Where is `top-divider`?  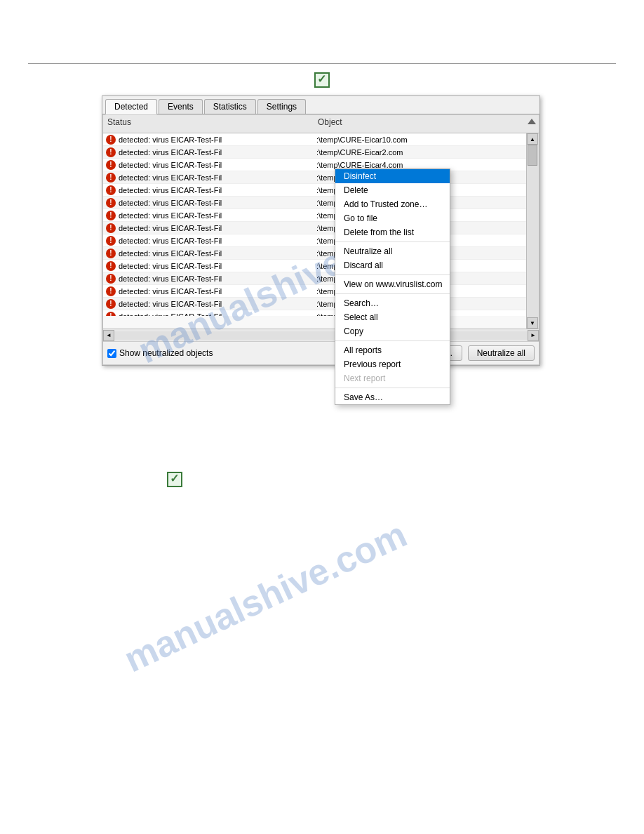
top-divider is located at coordinates (322, 63).